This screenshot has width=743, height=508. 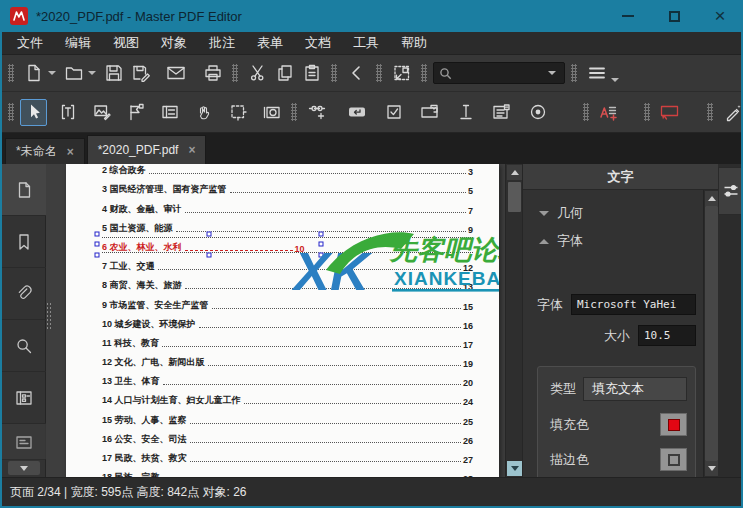 What do you see at coordinates (356, 112) in the screenshot?
I see `add-button-tool-button` at bounding box center [356, 112].